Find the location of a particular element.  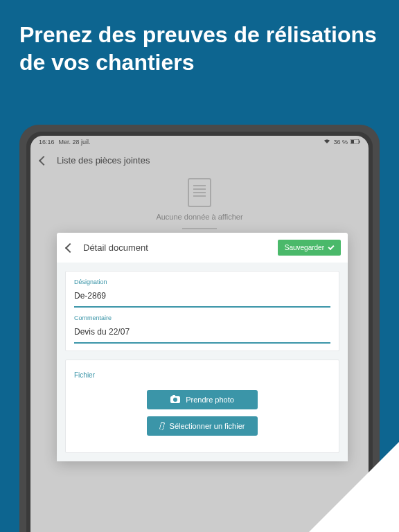

form-card: Désignation Commentaire is located at coordinates (202, 311).